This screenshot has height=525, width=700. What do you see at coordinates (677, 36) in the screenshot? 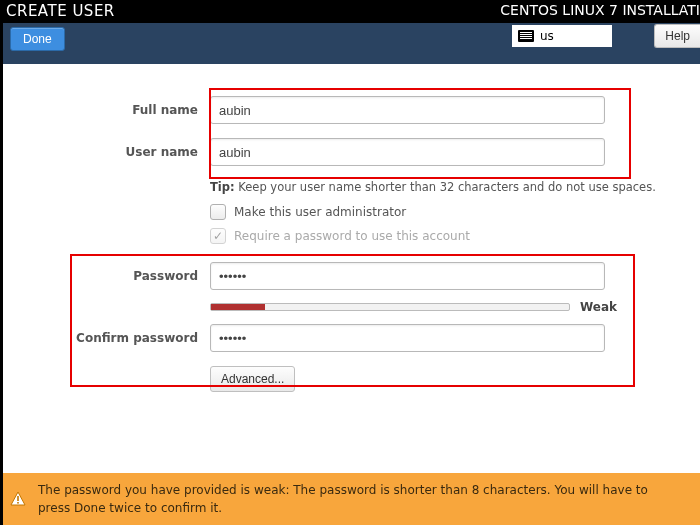
I see `help-button: Help` at bounding box center [677, 36].